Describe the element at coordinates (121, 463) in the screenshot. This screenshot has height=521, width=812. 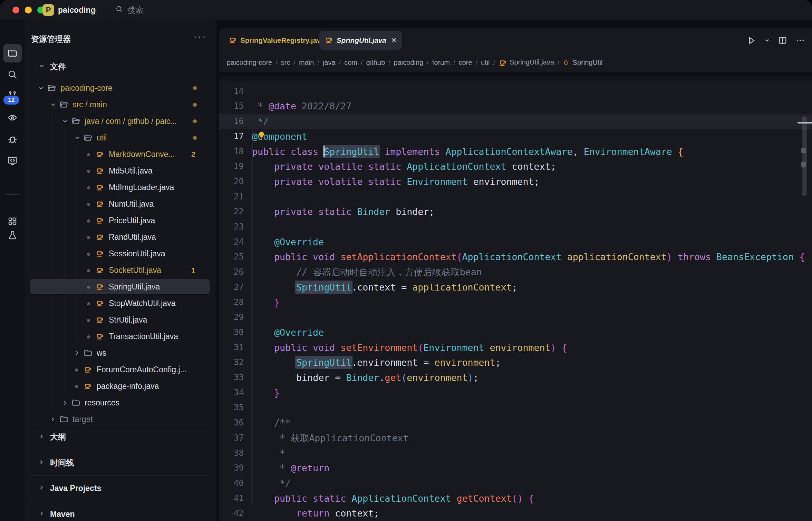
I see `section-header-1: 时间线` at that location.